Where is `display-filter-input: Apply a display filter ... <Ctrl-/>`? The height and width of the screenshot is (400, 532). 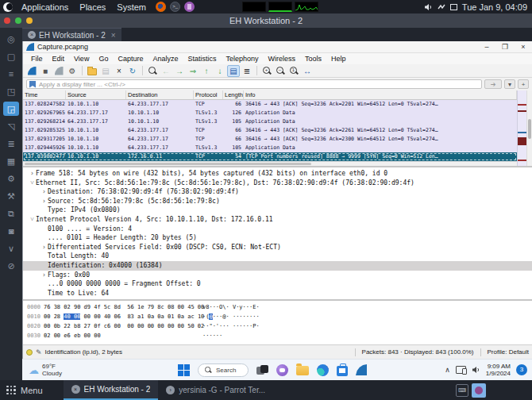
display-filter-input: Apply a display filter ... <Ctrl-/> is located at coordinates (254, 84).